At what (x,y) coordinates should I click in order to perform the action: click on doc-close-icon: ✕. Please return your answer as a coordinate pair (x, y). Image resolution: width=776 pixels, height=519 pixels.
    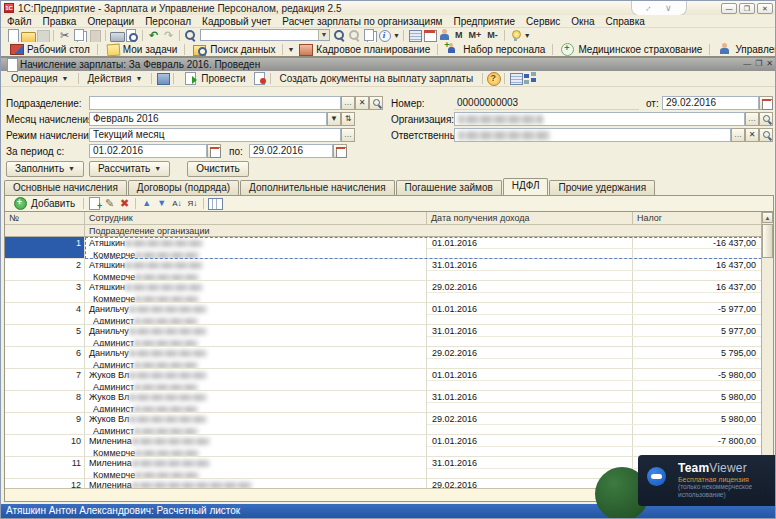
    Looking at the image, I should click on (770, 64).